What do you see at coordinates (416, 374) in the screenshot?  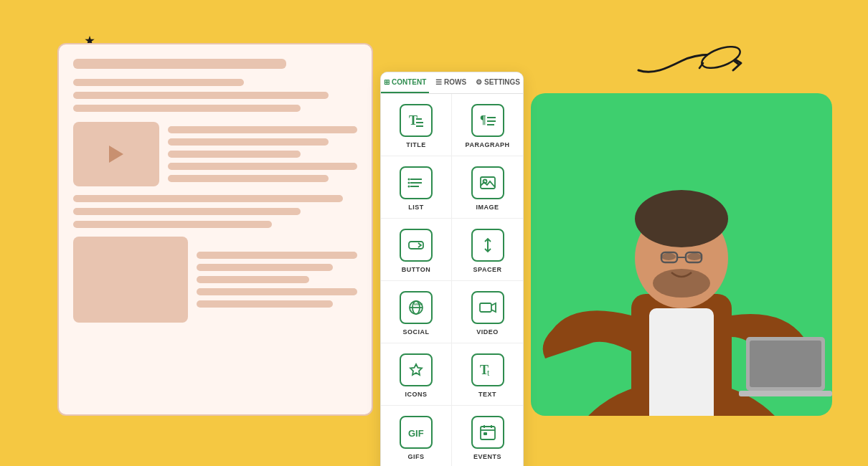 I see `item-icons: ICONS` at bounding box center [416, 374].